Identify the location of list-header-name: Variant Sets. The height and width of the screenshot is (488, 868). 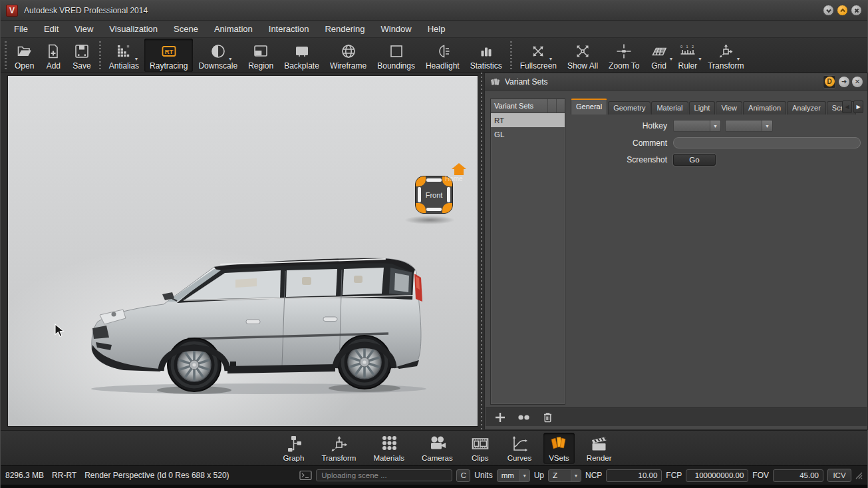
(519, 106).